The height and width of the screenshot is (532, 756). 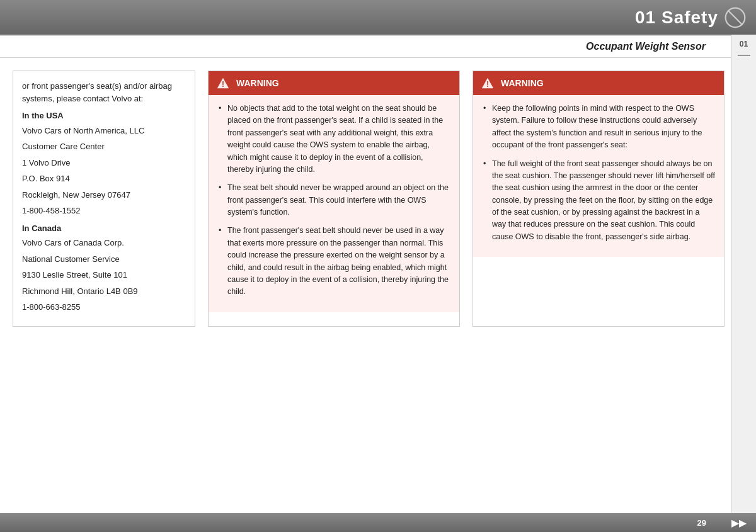 I want to click on usa-line-6: 1-800-458-1552, so click(x=104, y=211).